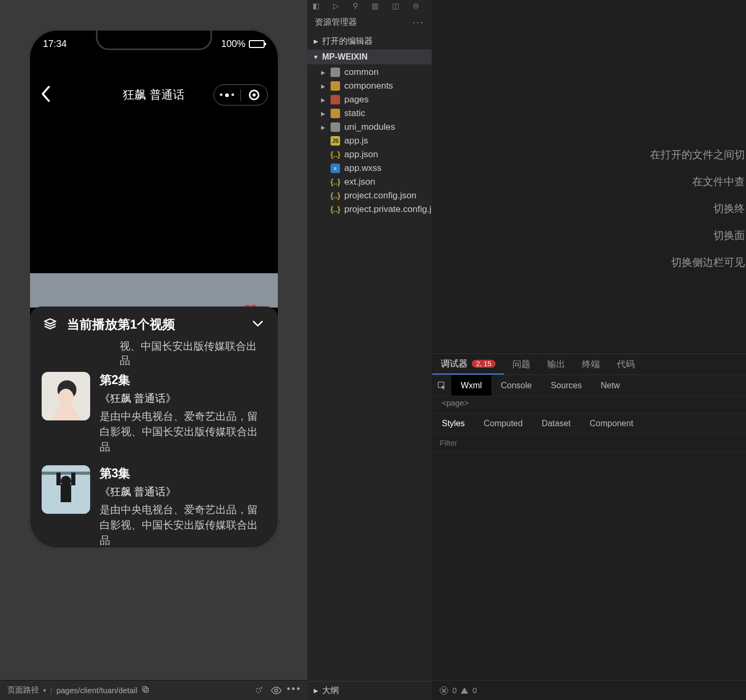  I want to click on wxss-file-icon: ≡, so click(335, 168).